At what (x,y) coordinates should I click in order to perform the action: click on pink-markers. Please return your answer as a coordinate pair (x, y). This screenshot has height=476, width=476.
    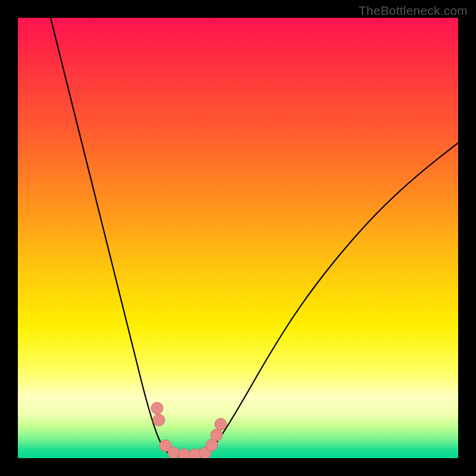
    Looking at the image, I should click on (189, 430).